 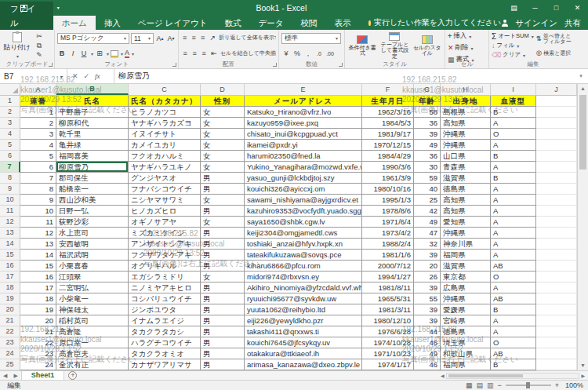 I want to click on row-header-17: 17, so click(x=10, y=277).